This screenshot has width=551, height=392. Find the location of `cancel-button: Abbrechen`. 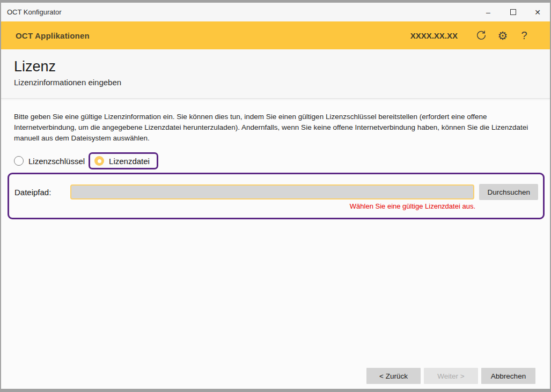

cancel-button: Abbrechen is located at coordinates (509, 376).